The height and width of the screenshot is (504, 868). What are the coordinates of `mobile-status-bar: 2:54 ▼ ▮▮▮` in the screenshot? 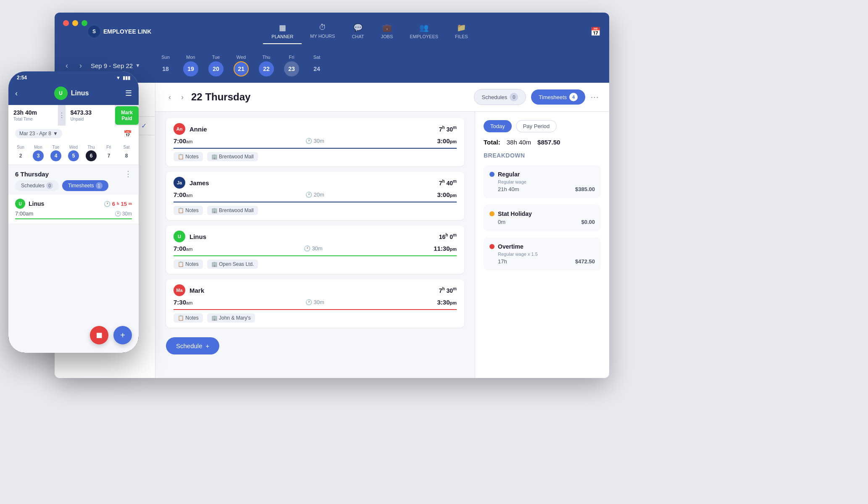 It's located at (74, 77).